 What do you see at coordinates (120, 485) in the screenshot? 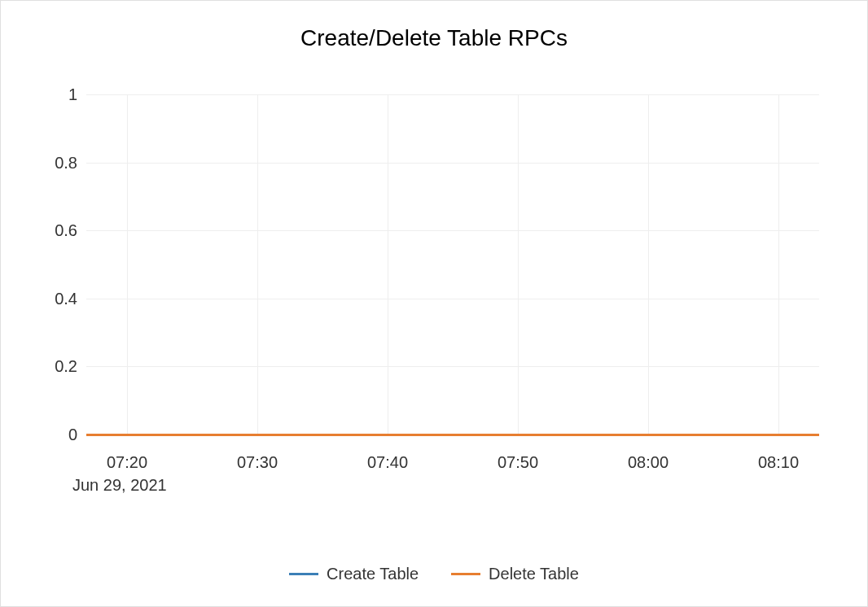
I see `x-axis-date-label: Jun 29, 2021` at bounding box center [120, 485].